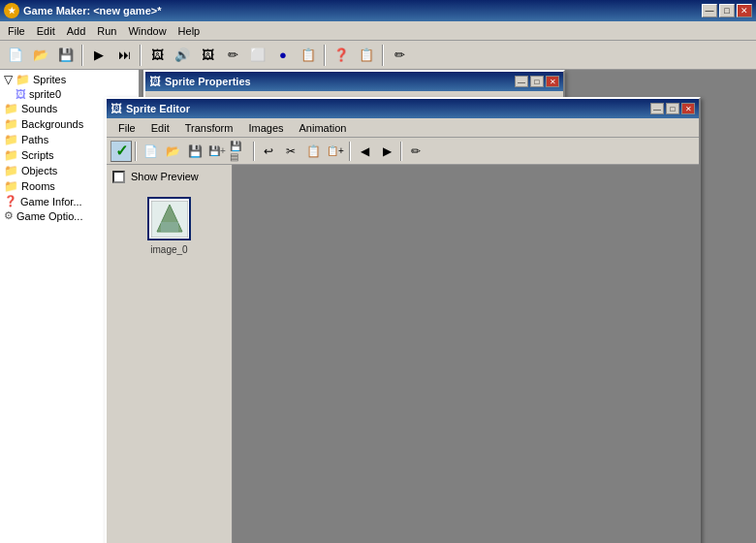 This screenshot has width=756, height=543. What do you see at coordinates (170, 354) in the screenshot?
I see `frames-panel: Show Preview` at bounding box center [170, 354].